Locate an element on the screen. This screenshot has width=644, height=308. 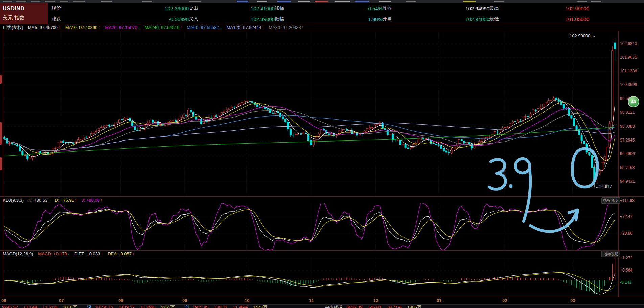
month-label: 08 is located at coordinates (121, 301).